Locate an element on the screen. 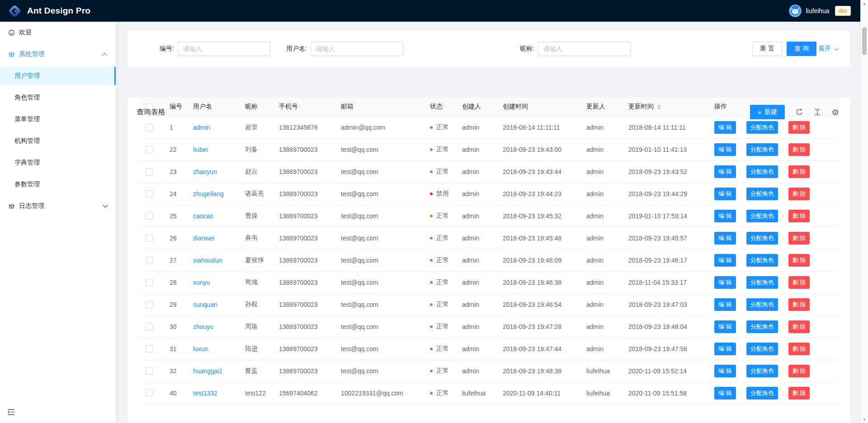  id-input is located at coordinates (224, 49).